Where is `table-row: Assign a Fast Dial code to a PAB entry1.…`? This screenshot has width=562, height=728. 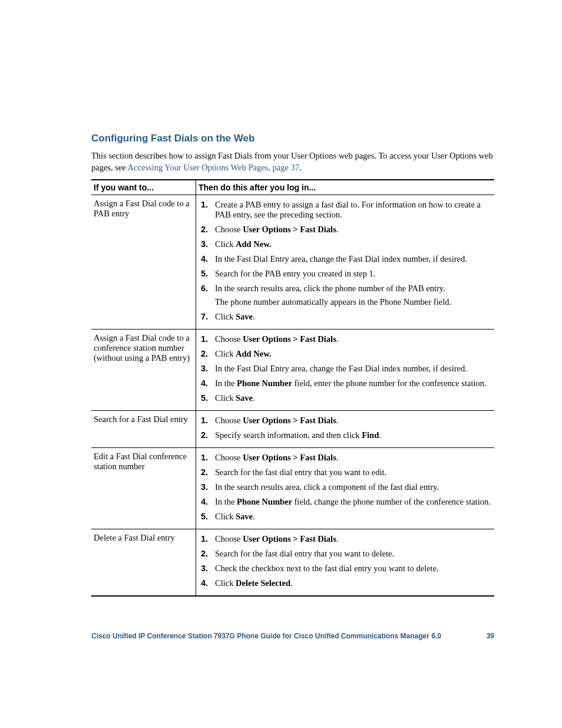
table-row: Assign a Fast Dial code to a PAB entry1.… is located at coordinates (293, 262).